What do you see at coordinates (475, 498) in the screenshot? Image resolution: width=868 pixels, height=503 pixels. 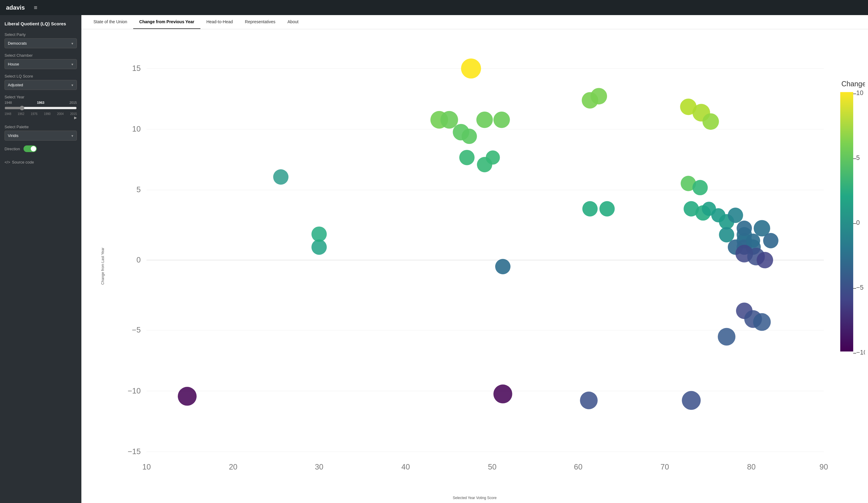 I see `x-axis-label: Selected Year Voting Score` at bounding box center [475, 498].